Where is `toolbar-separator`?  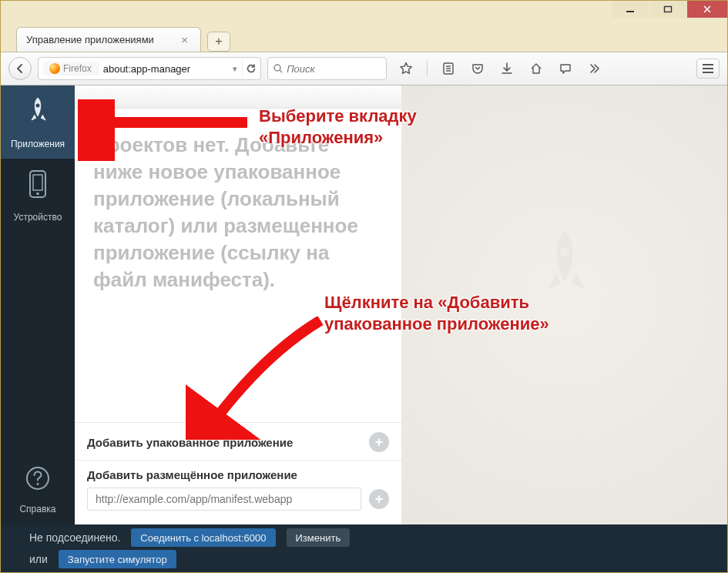 toolbar-separator is located at coordinates (427, 69).